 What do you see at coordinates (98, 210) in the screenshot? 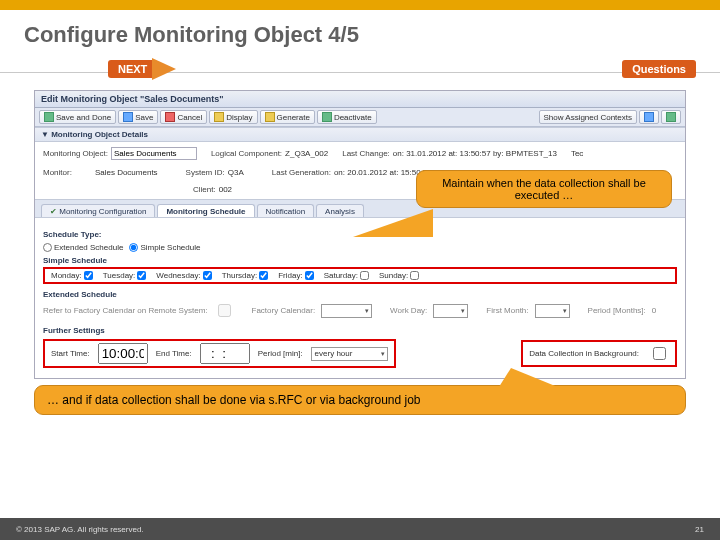
I see `tab-config: ✔ Monitoring Configuration` at bounding box center [98, 210].